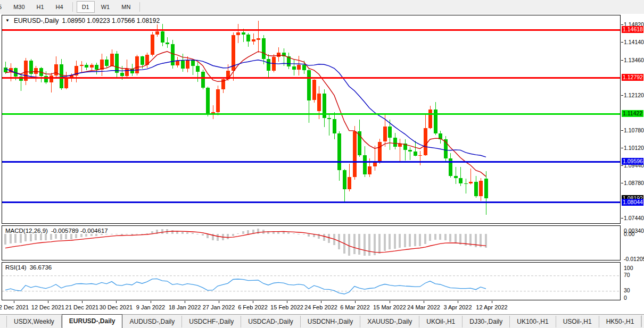 The image size is (644, 328). I want to click on rsi-pane: RSI(14) 36.6736, so click(311, 281).